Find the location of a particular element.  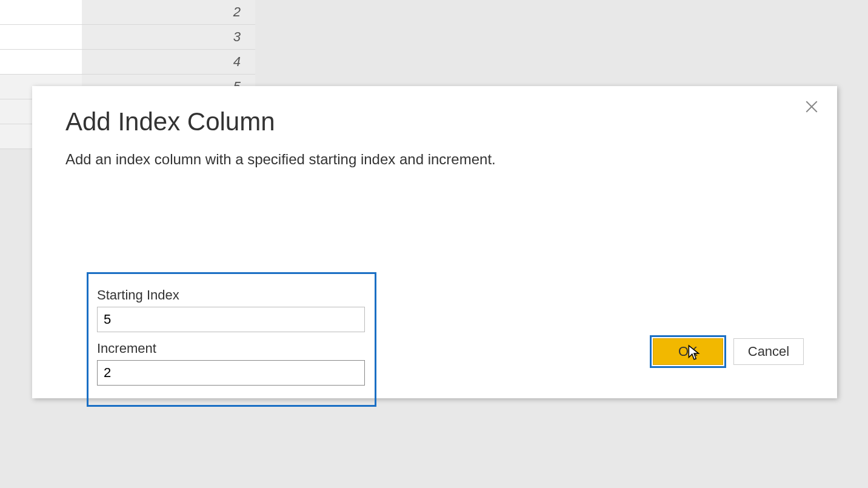

dialog-description: Add an index column with a specified sta… is located at coordinates (435, 159).